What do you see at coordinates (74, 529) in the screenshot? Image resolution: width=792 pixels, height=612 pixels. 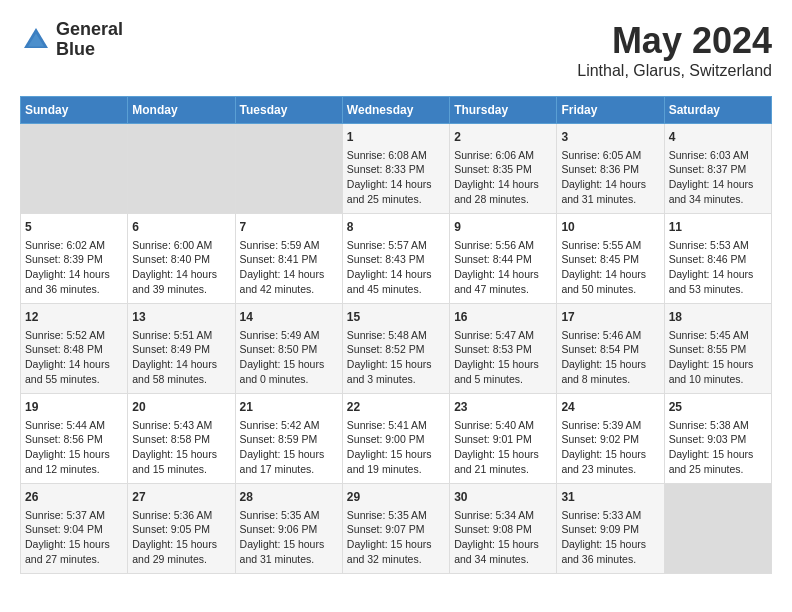 I see `calendar-cell: 26Sunrise: 5:37 AMSunset: 9:04 PMDayligh…` at bounding box center [74, 529].